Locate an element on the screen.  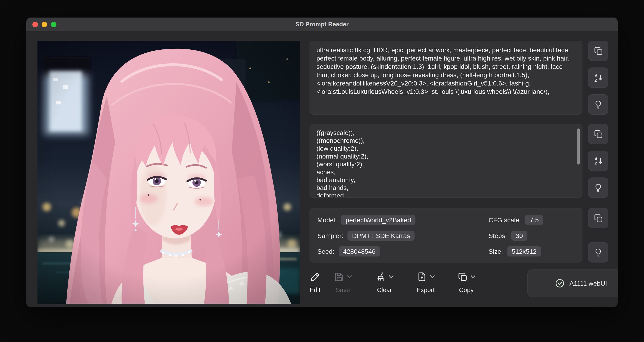
close-button is located at coordinates (35, 24).